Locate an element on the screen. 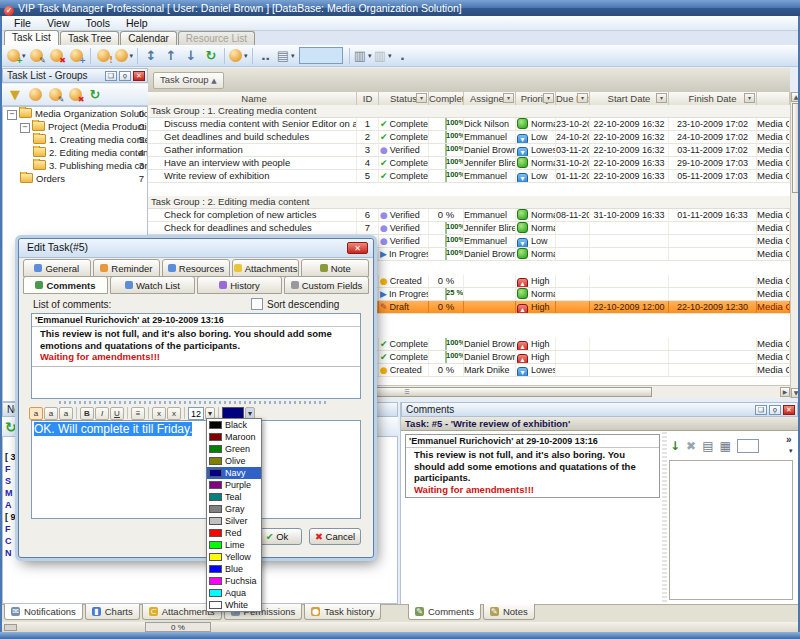  new-task-button: +▾ is located at coordinates (16, 56).